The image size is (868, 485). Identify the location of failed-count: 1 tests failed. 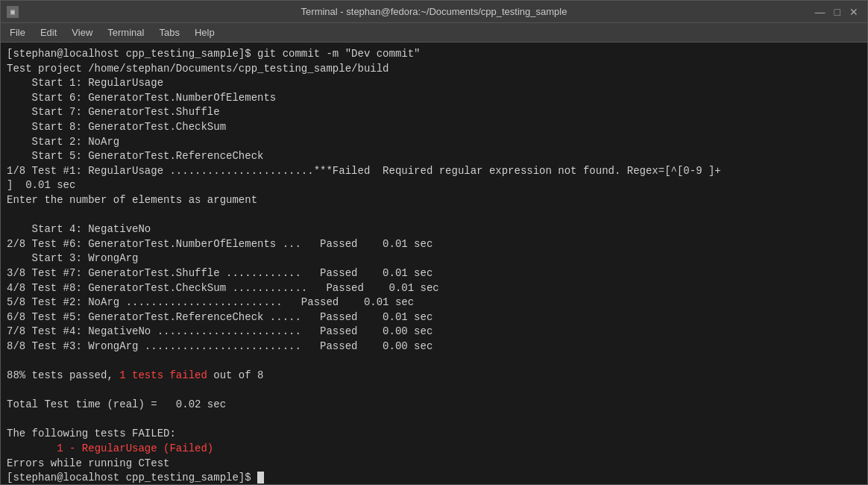
(163, 375).